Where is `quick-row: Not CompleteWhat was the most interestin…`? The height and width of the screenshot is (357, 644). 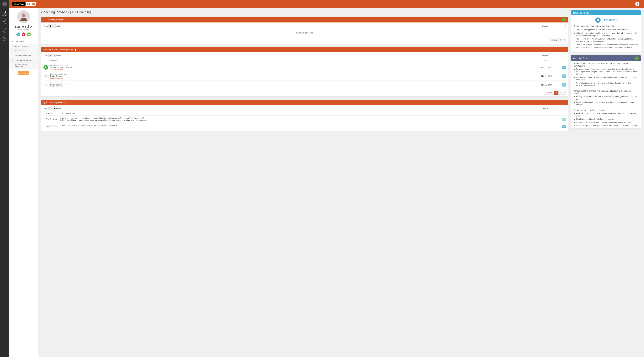 quick-row: Not CompleteWhat was the most interestin… is located at coordinates (304, 119).